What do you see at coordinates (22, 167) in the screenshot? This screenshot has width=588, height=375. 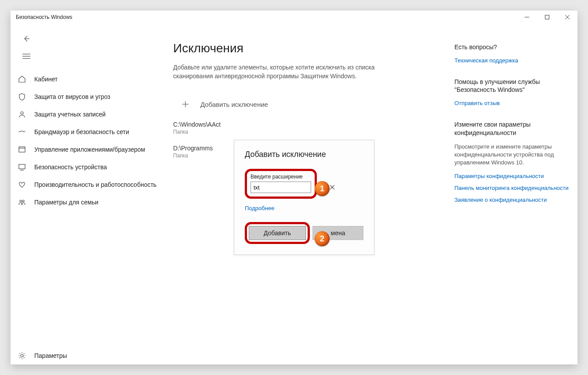 I see `device-icon` at bounding box center [22, 167].